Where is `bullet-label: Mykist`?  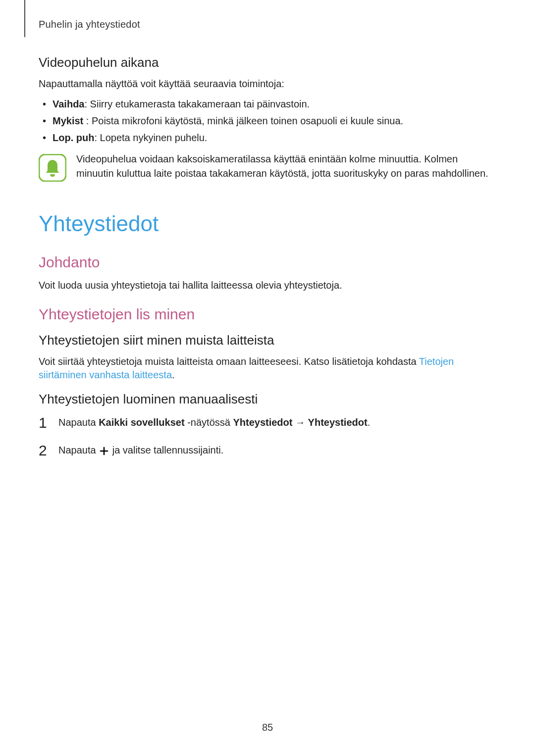 bullet-label: Mykist is located at coordinates (68, 121).